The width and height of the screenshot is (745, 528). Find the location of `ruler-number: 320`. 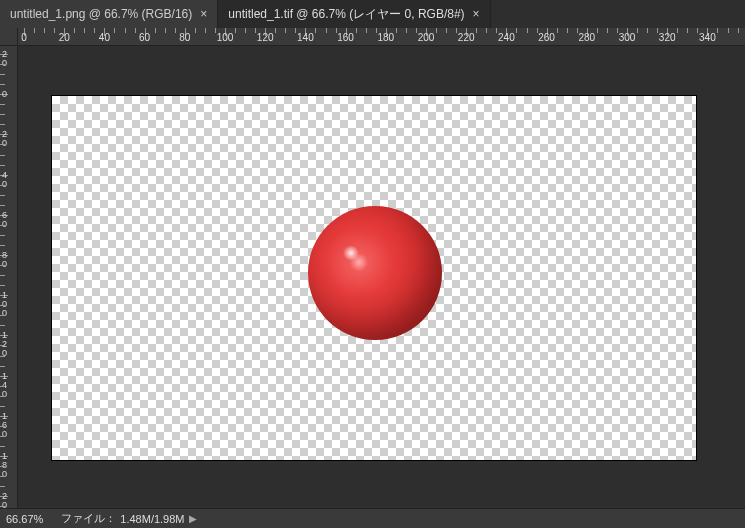

ruler-number: 320 is located at coordinates (668, 38).